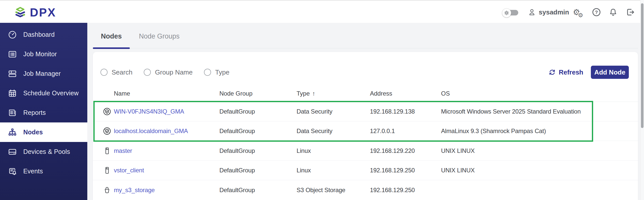 The height and width of the screenshot is (200, 644). Describe the element at coordinates (511, 13) in the screenshot. I see `theme-toggle` at that location.